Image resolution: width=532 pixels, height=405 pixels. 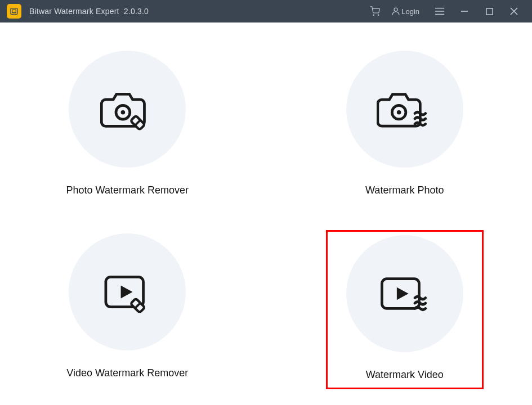 I want to click on maximize-icon, so click(x=490, y=11).